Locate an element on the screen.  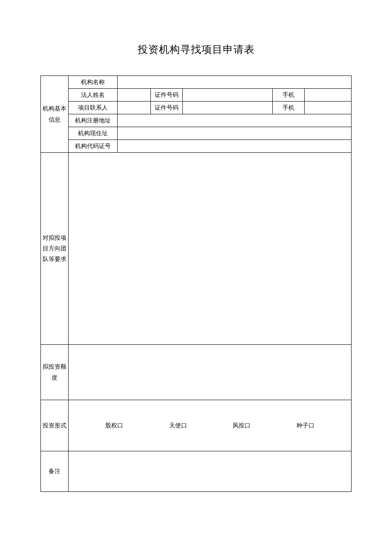
value-contact-id is located at coordinates (228, 108).